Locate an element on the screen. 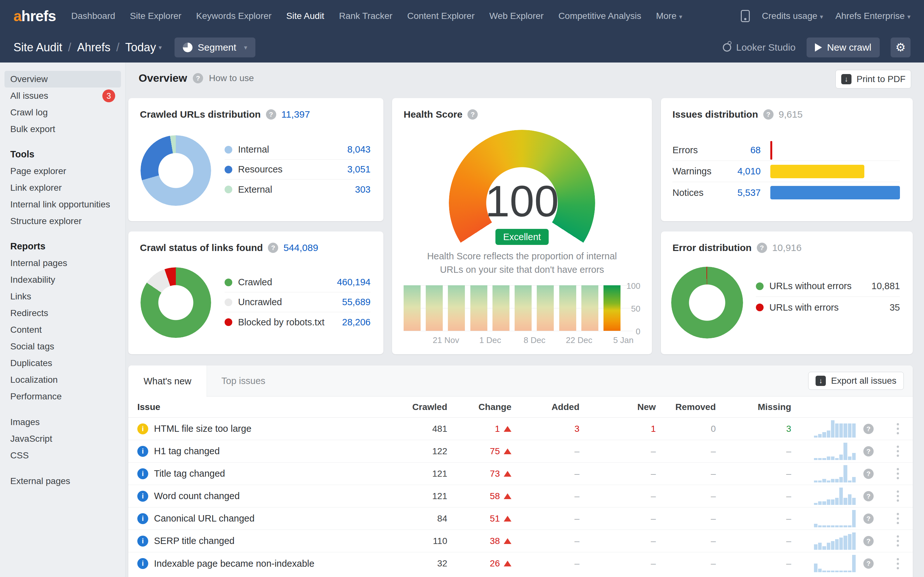 The height and width of the screenshot is (577, 924). sidebar-item-redirects: Redirects is located at coordinates (63, 313).